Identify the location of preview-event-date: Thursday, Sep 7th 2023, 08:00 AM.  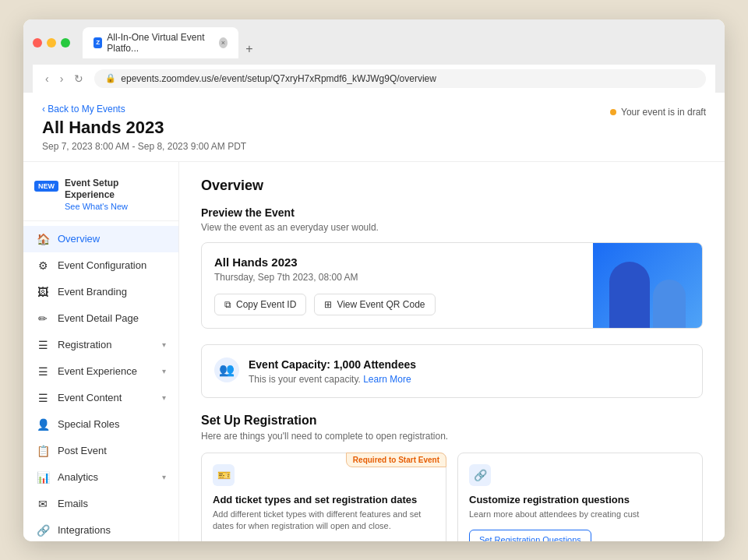
(397, 277).